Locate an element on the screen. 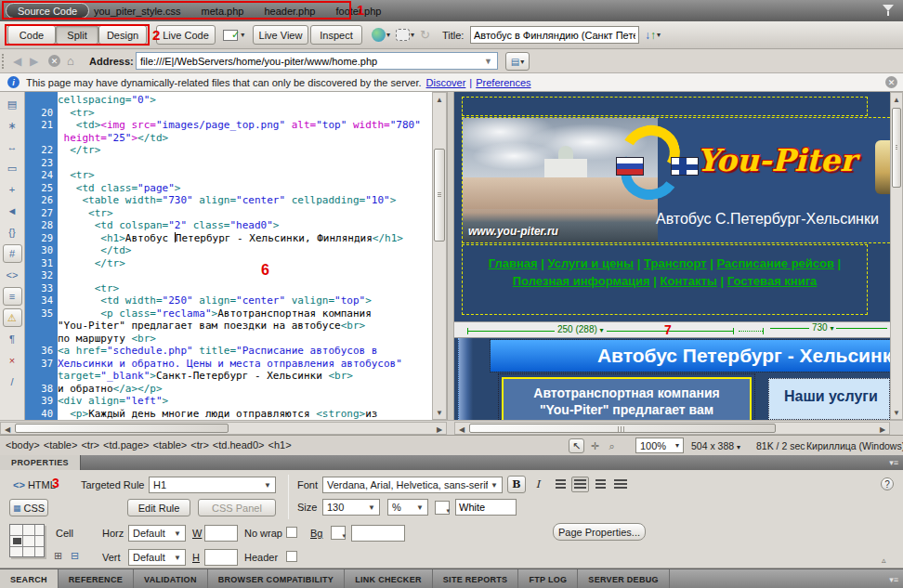 Image resolution: width=903 pixels, height=588 pixels. address-dropdown-icon: ▼ is located at coordinates (489, 61).